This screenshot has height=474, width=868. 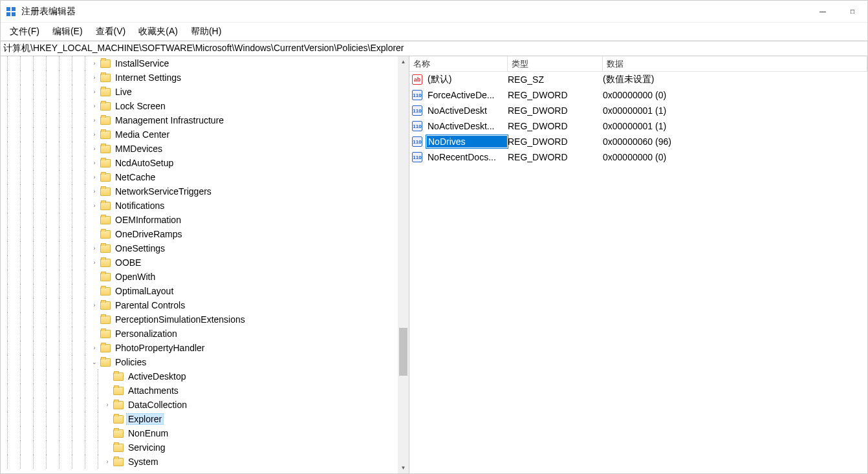 What do you see at coordinates (199, 462) in the screenshot?
I see `tree-node: ›System` at bounding box center [199, 462].